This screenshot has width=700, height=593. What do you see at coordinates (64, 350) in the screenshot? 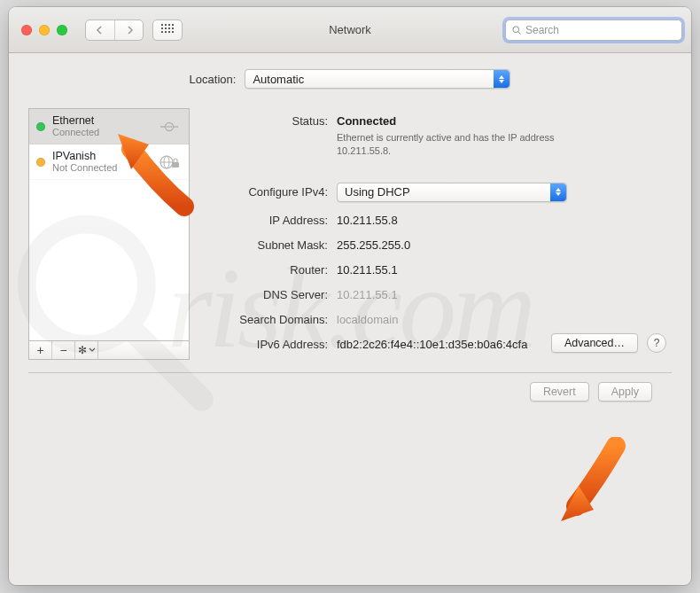
I see `remove-service-button: −` at bounding box center [64, 350].